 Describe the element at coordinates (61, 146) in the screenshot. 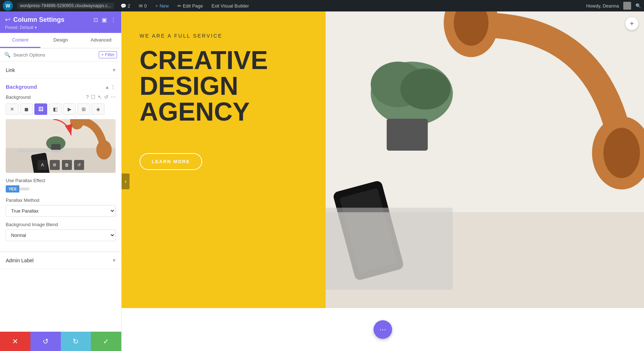

I see `preview-bg: A ⚙ 🗑 ↺` at that location.